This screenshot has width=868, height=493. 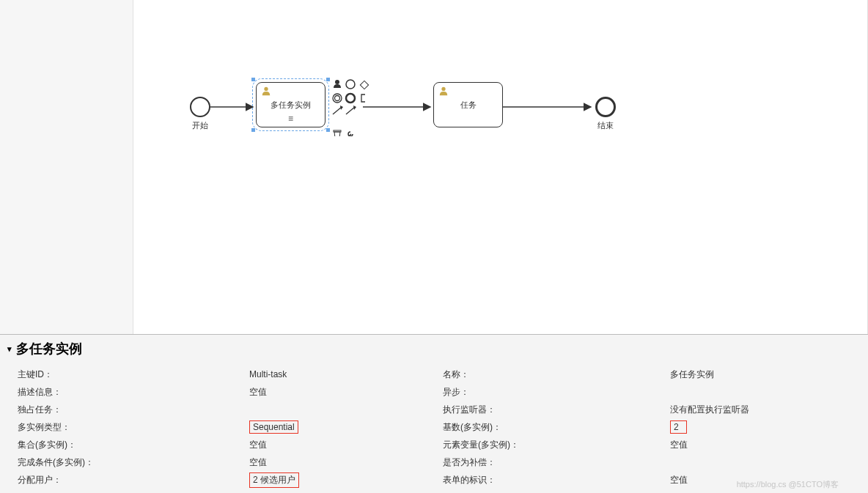 What do you see at coordinates (655, 392) in the screenshot?
I see `prop-async: 异步：` at bounding box center [655, 392].